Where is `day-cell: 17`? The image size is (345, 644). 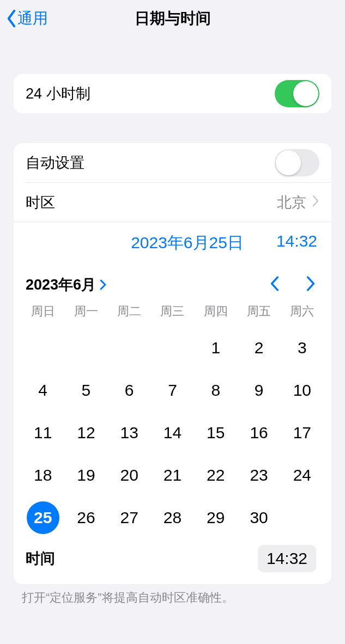 day-cell: 17 is located at coordinates (302, 433).